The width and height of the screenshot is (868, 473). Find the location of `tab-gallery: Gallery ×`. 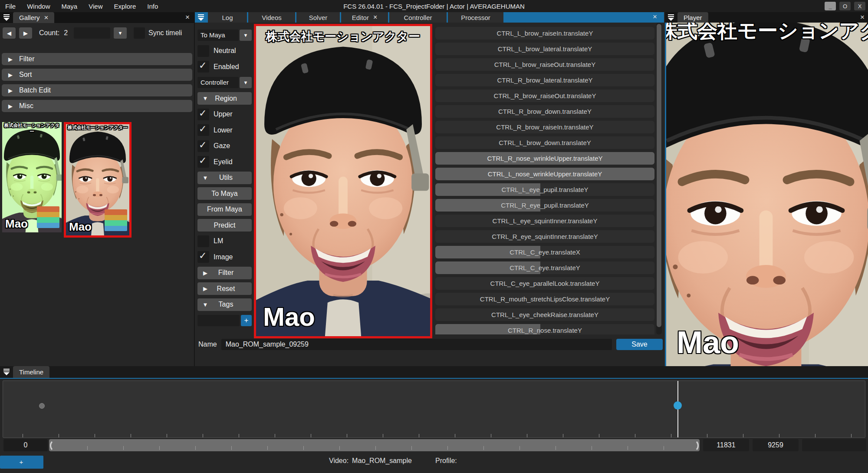

tab-gallery: Gallery × is located at coordinates (34, 17).